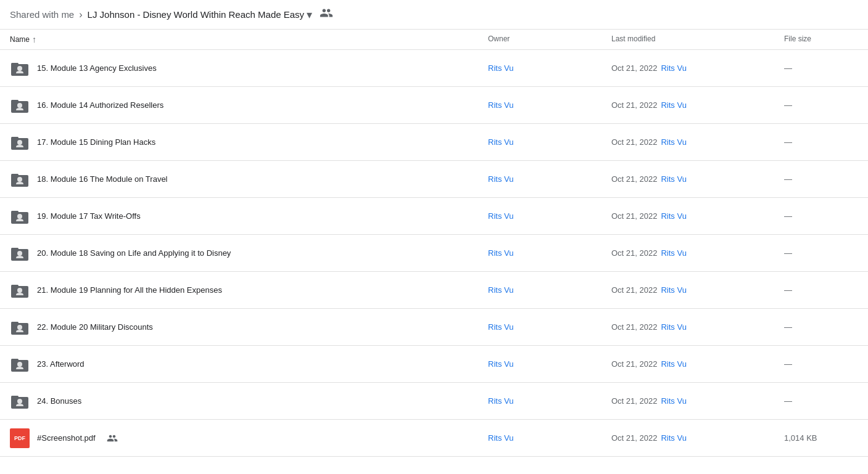  I want to click on column-header-last-modified: Last modified, so click(698, 39).